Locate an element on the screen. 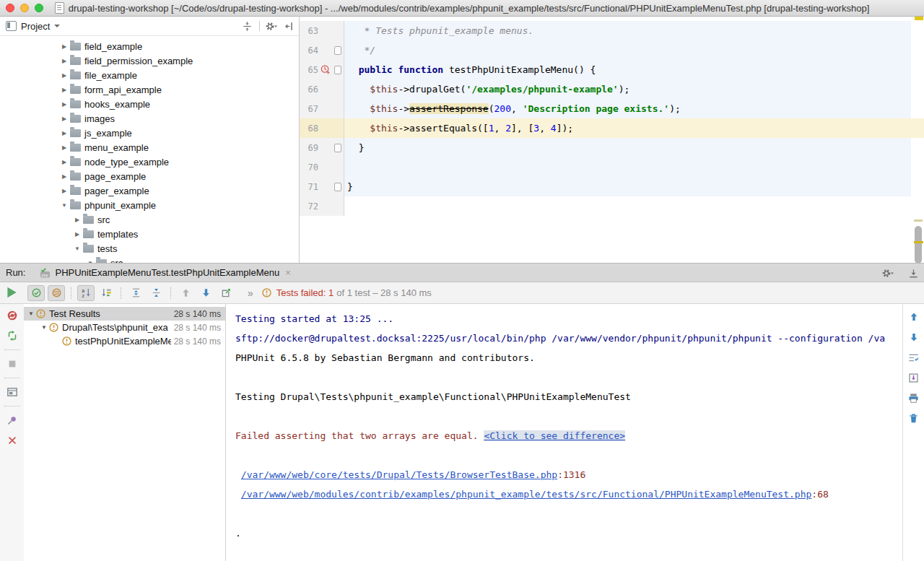 The height and width of the screenshot is (561, 924). toolbar-overflow-chevrons: » is located at coordinates (251, 293).